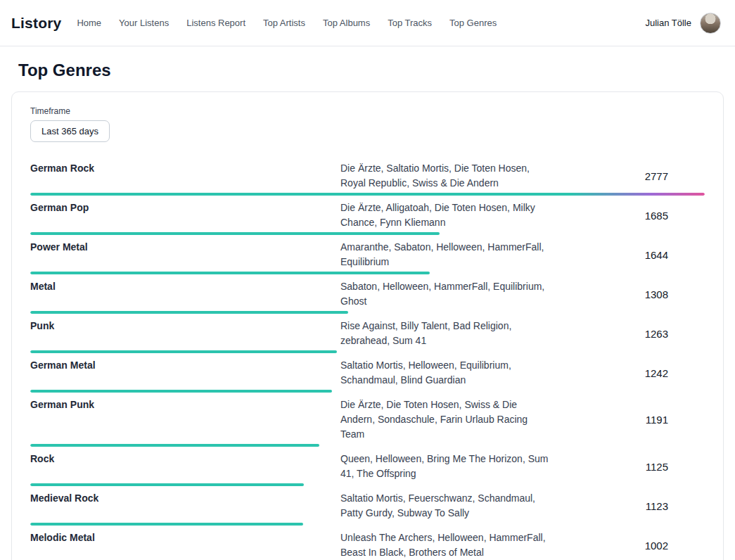 The image size is (735, 560). What do you see at coordinates (216, 23) in the screenshot?
I see `nav-item-listens-report: Listens Report` at bounding box center [216, 23].